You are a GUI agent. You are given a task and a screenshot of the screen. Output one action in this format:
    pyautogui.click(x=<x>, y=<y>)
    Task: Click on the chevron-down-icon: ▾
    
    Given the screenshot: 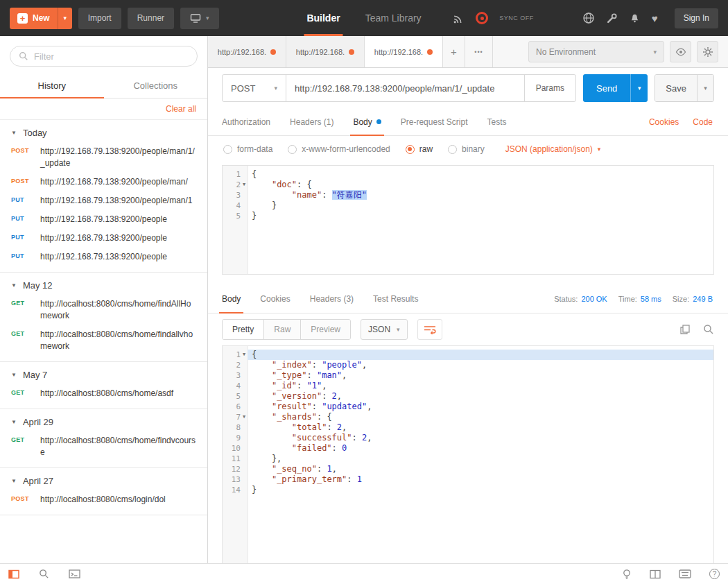 What is the action you would take?
    pyautogui.click(x=276, y=88)
    